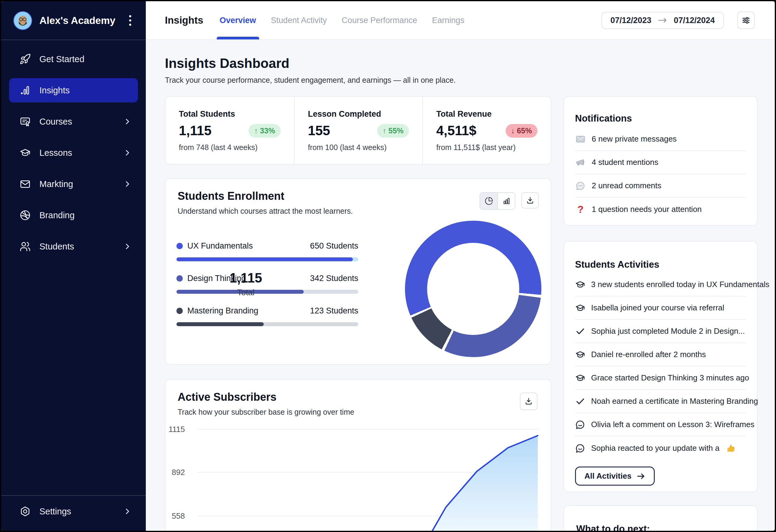 Image resolution: width=776 pixels, height=532 pixels. What do you see at coordinates (660, 285) in the screenshot?
I see `activity-item: 3 new students enrolled today in UX Fund…` at bounding box center [660, 285].